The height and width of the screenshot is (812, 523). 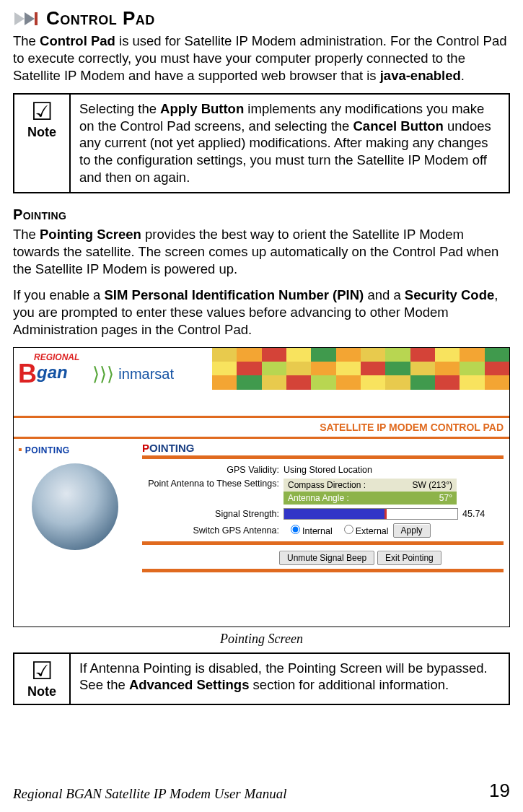 I want to click on value: 57°, so click(x=446, y=498).